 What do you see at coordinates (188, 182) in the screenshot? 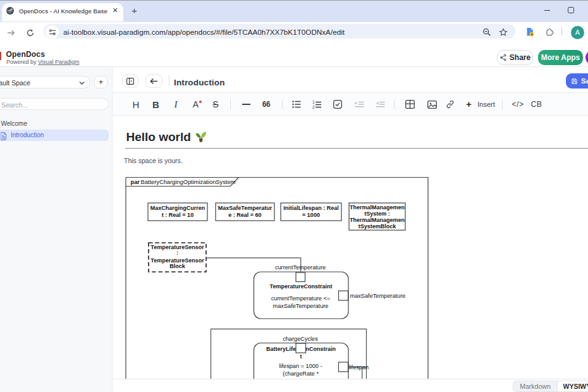
I see `svg-text:BatteryChargingOptimizationSys: BatteryChargingOptimizationSystem` at bounding box center [188, 182].